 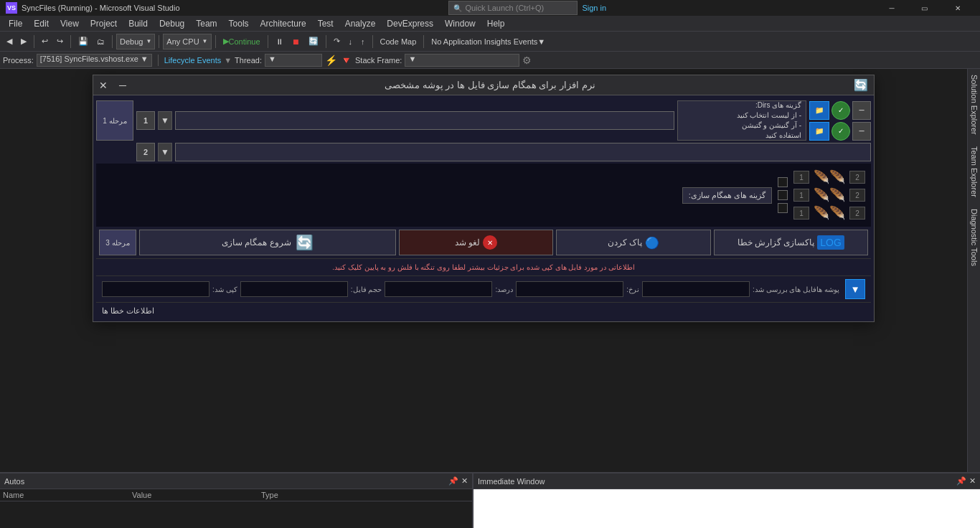 I want to click on step-into-btn: ↓, so click(x=351, y=42).